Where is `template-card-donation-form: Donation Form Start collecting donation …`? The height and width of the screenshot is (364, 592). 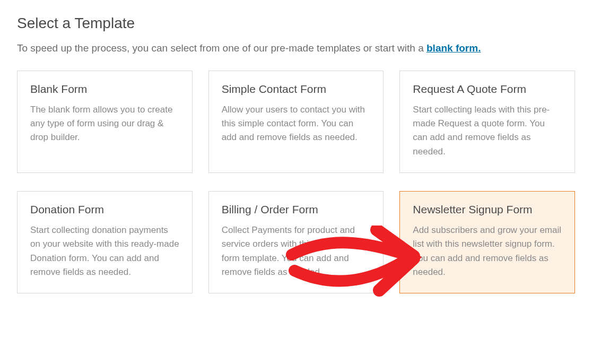
template-card-donation-form: Donation Form Start collecting donation … is located at coordinates (105, 242).